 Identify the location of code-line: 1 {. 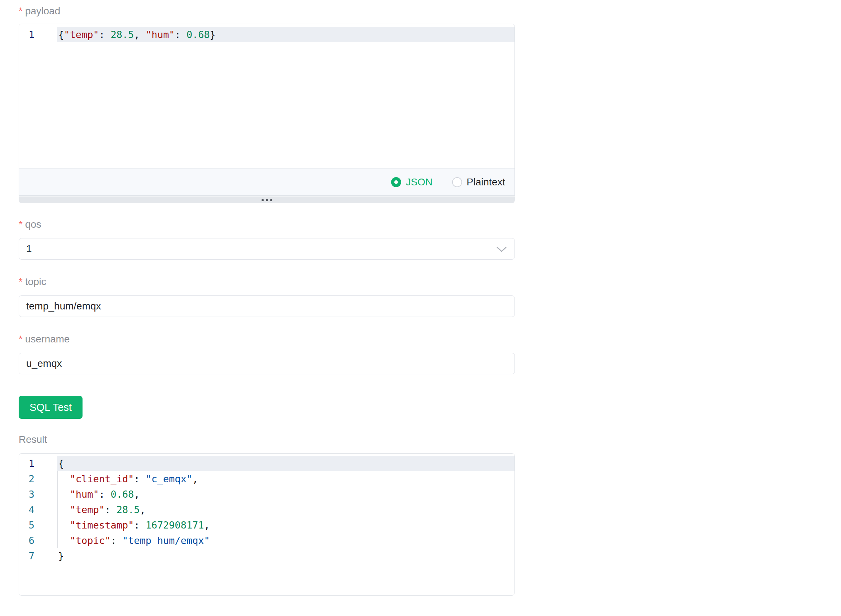
(267, 463).